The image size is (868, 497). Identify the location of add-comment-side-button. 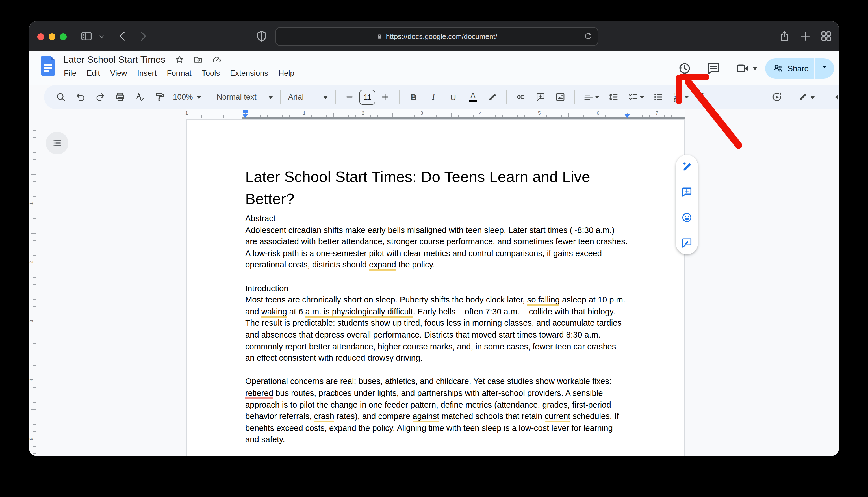
(687, 192).